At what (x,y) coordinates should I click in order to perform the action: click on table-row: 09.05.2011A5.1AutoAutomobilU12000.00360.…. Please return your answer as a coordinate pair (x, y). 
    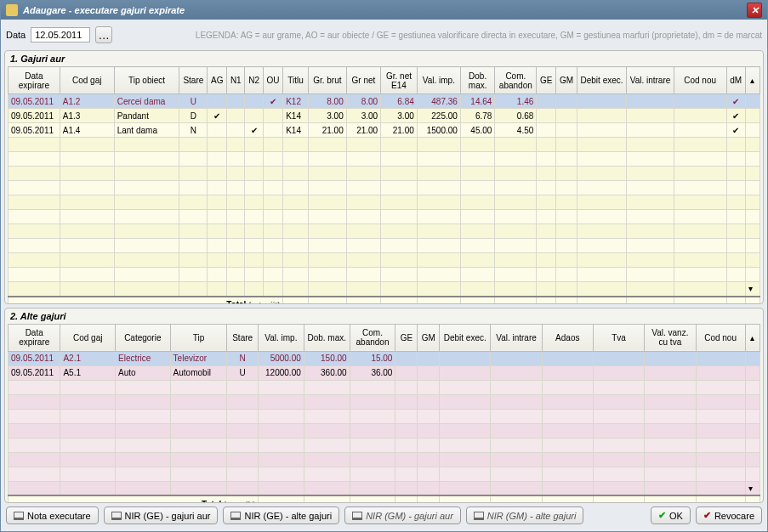
    Looking at the image, I should click on (384, 372).